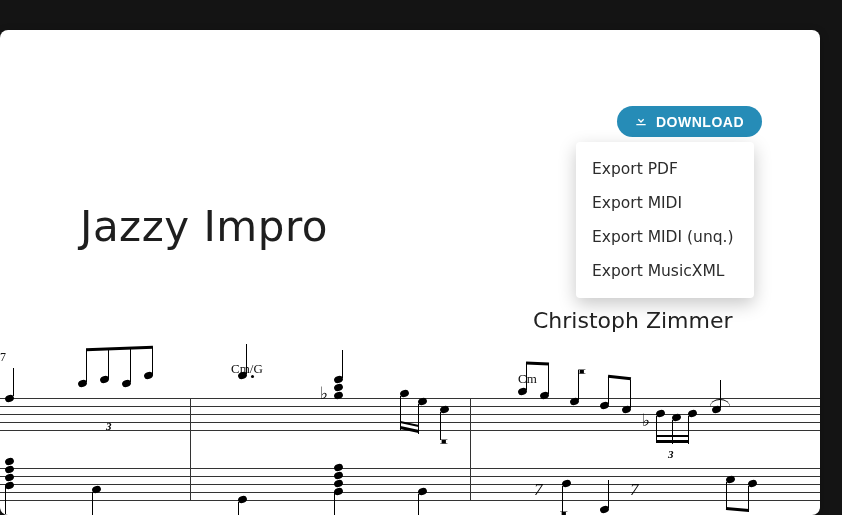  I want to click on bar-number-edge: 7, so click(3, 358).